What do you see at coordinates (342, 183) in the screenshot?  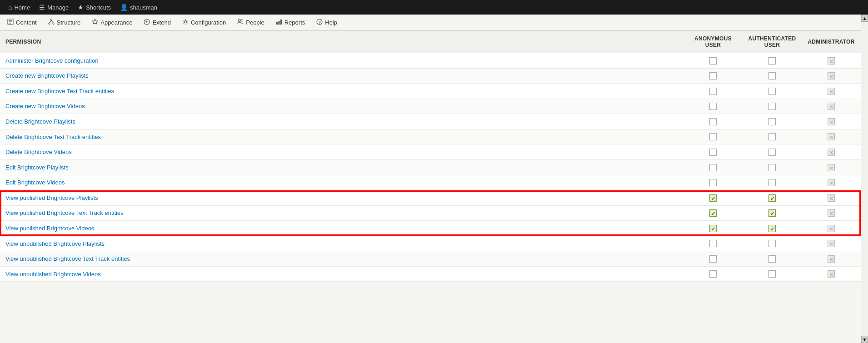 I see `permission-name-cell: Edit Brightcove Videos` at bounding box center [342, 183].